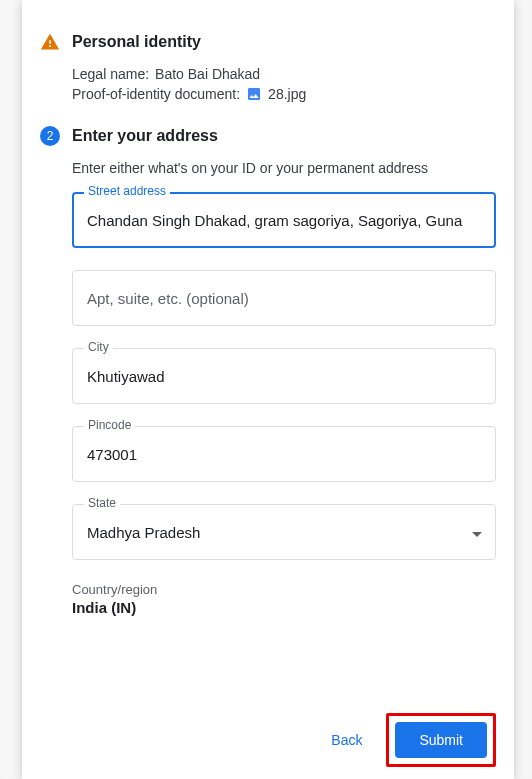 This screenshot has width=532, height=779. What do you see at coordinates (284, 376) in the screenshot?
I see `city-field-wrap: City` at bounding box center [284, 376].